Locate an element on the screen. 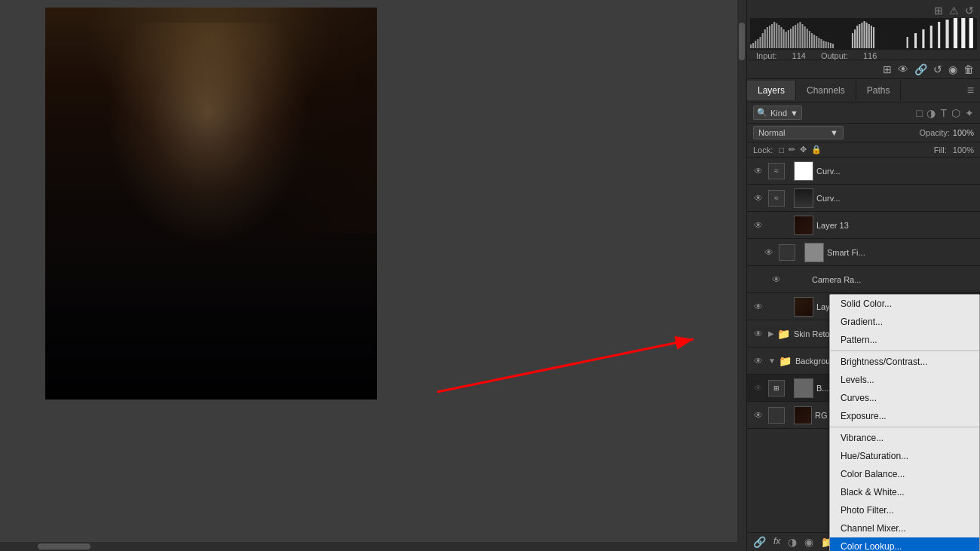  lock-paint-icon: ✏ is located at coordinates (792, 149).